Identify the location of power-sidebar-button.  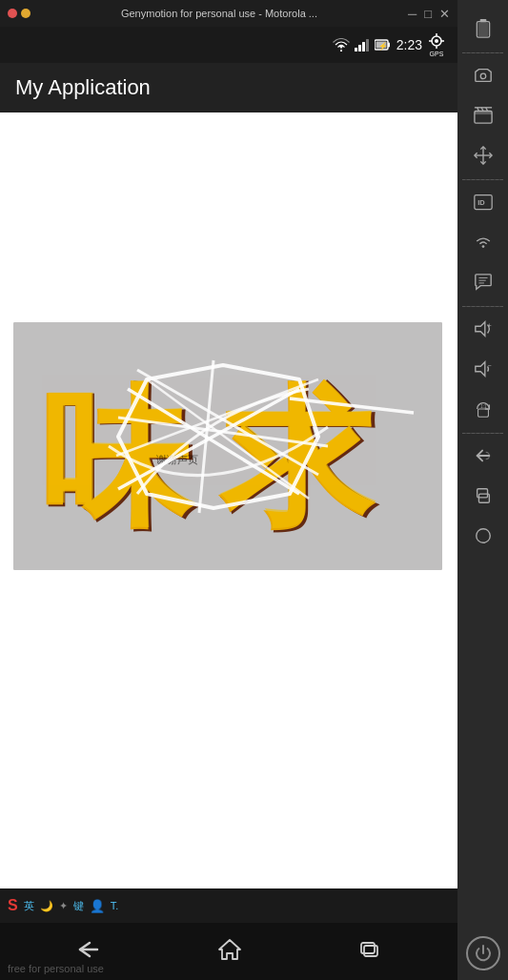
(483, 953).